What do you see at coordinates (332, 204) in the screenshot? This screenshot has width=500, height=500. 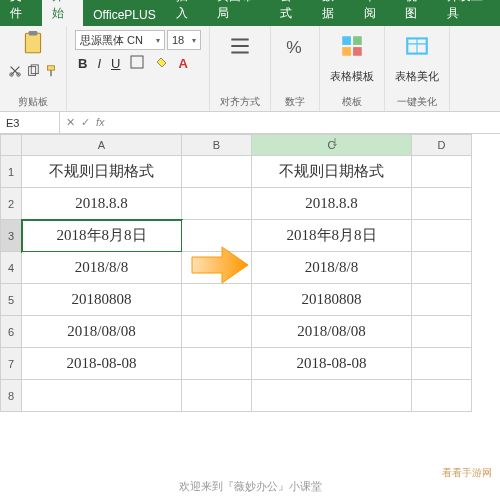 I see `cell-c2: 2018.8.8` at bounding box center [332, 204].